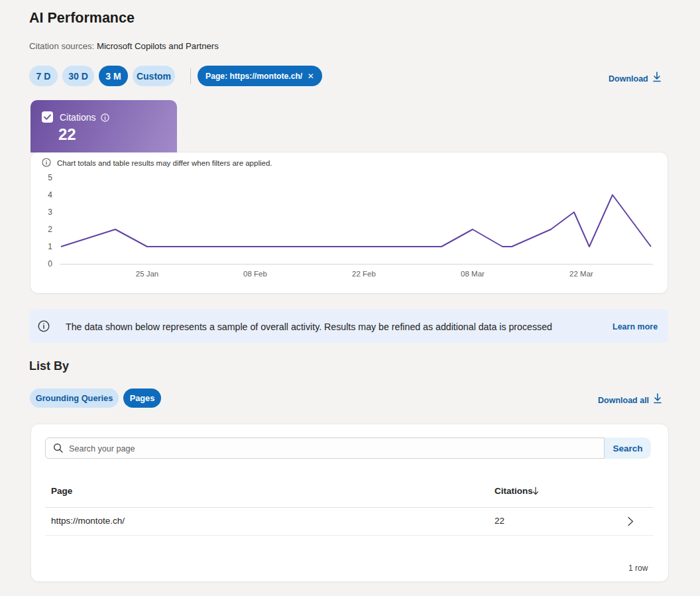 The image size is (700, 596). I want to click on svg-text: 22 Feb, so click(364, 274).